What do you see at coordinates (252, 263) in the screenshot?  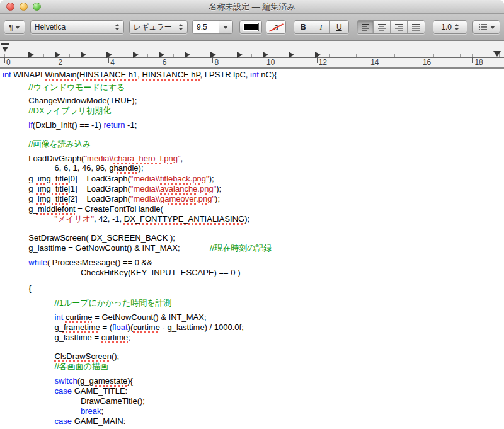 I see `code-line: while( ProcessMessage() == 0 &&` at bounding box center [252, 263].